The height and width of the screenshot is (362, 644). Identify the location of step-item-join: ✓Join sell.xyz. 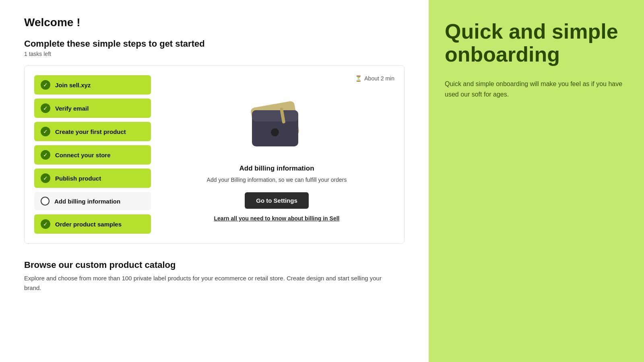
(93, 85).